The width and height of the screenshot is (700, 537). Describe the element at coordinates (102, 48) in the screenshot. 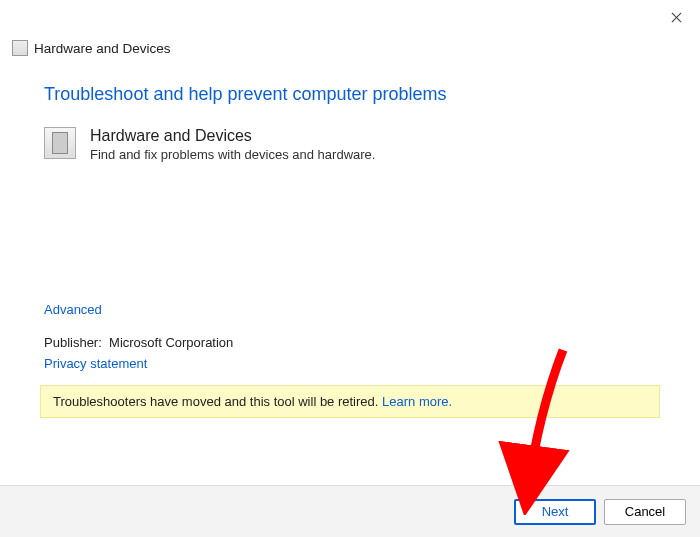

I see `window-title: Hardware and Devices` at that location.